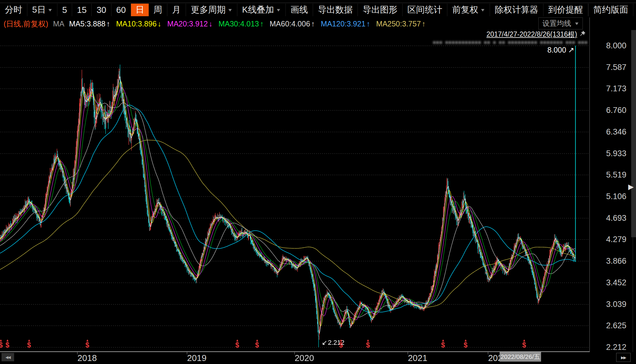  What do you see at coordinates (187, 24) in the screenshot?
I see `ma-value: MA20:3.912` at bounding box center [187, 24].